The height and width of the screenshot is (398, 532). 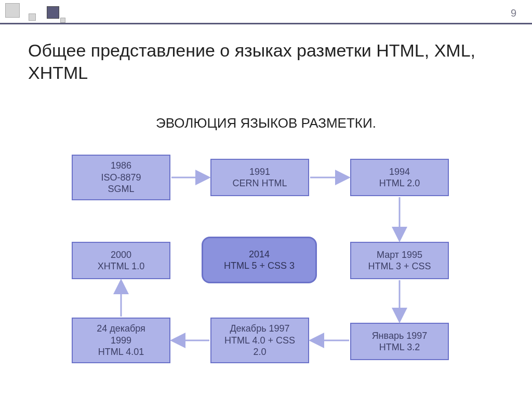 I want to click on box-line: HTML 4.01, so click(x=121, y=352).